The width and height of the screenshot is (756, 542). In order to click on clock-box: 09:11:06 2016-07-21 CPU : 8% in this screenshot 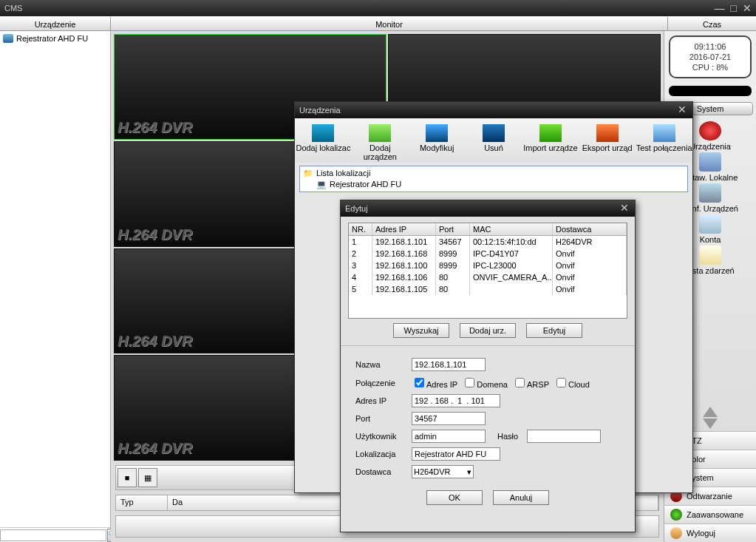, I will do `click(710, 57)`.